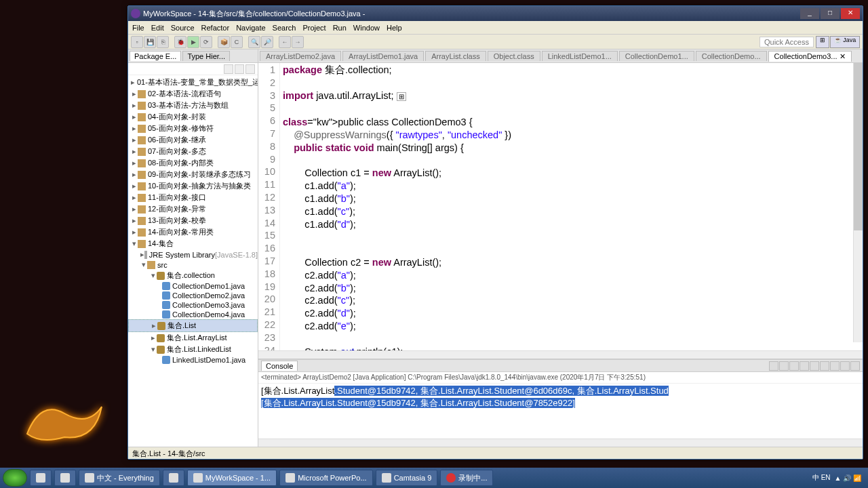 This screenshot has width=868, height=488. I want to click on menu-file: File, so click(138, 28).